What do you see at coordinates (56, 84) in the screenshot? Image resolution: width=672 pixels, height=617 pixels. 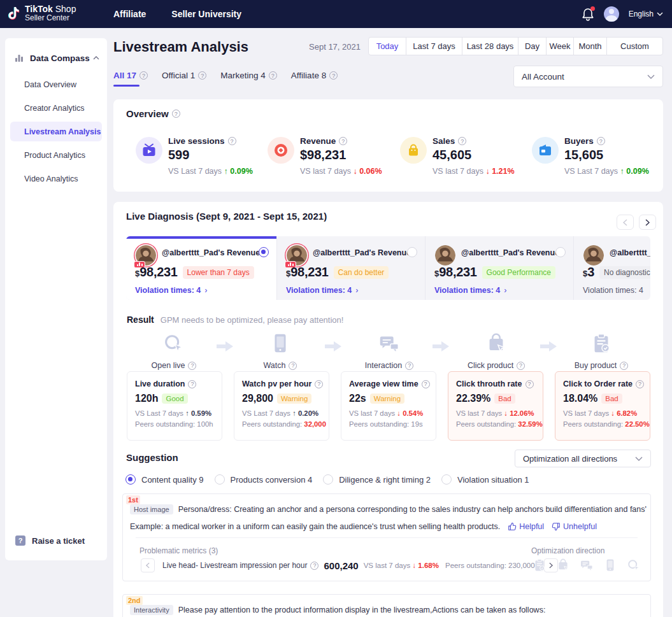 I see `sidebar-item-data-overview: Data Overview` at bounding box center [56, 84].